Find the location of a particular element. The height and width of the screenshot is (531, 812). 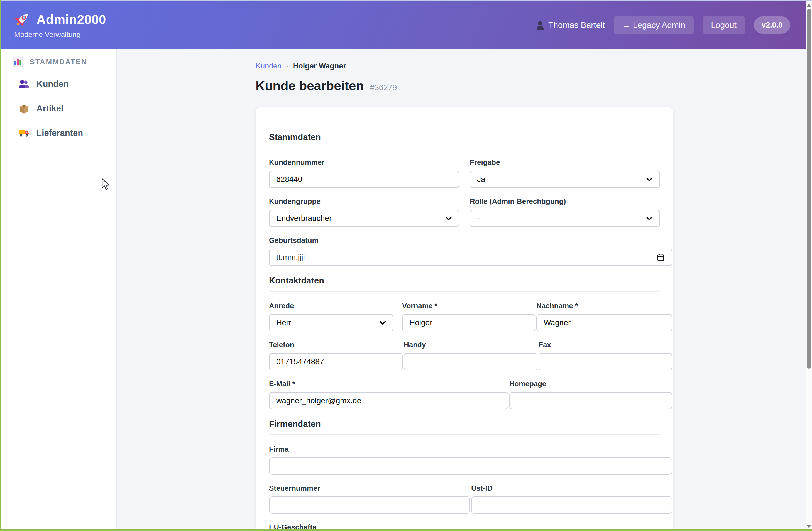

sidebar-nav: Kunden Artikel is located at coordinates (59, 109).